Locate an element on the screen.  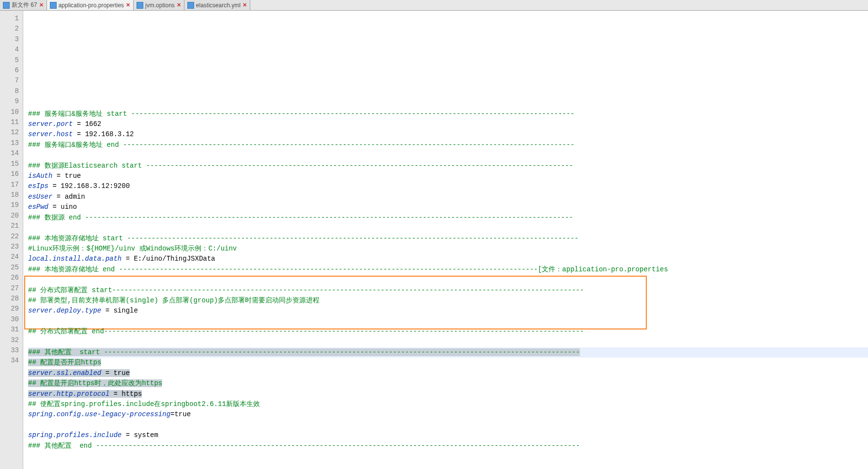
code-line: ### 本地资源存储地址 end -----------------------… is located at coordinates (448, 269).